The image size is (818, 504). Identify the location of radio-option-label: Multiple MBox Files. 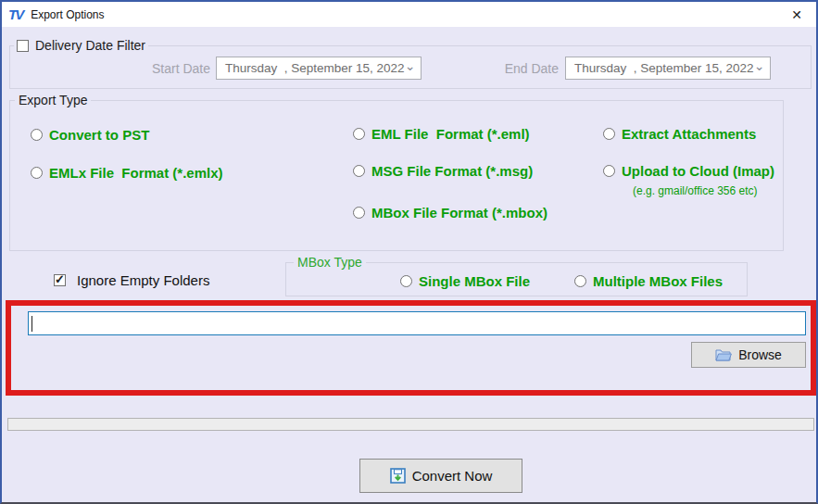
(658, 282).